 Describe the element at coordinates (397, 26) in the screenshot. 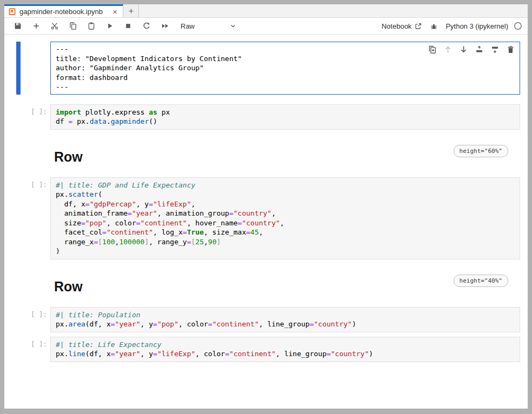

I see `notebook-mode-label: Notebook` at that location.